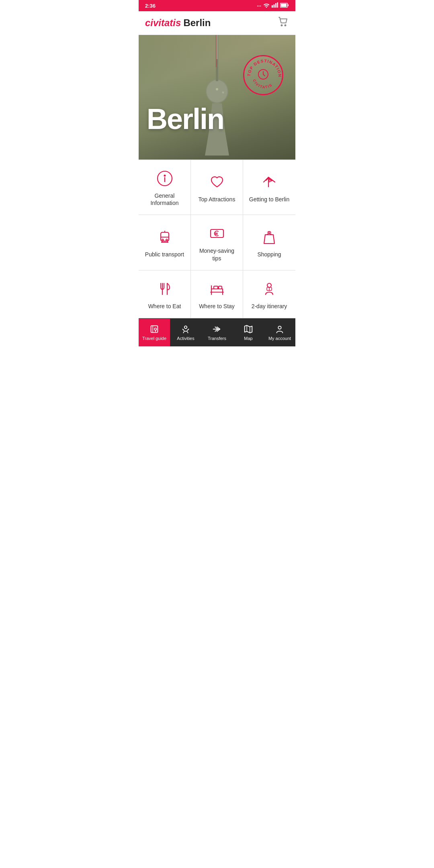 The height and width of the screenshot is (868, 434). What do you see at coordinates (217, 329) in the screenshot?
I see `transfers-icon` at bounding box center [217, 329].